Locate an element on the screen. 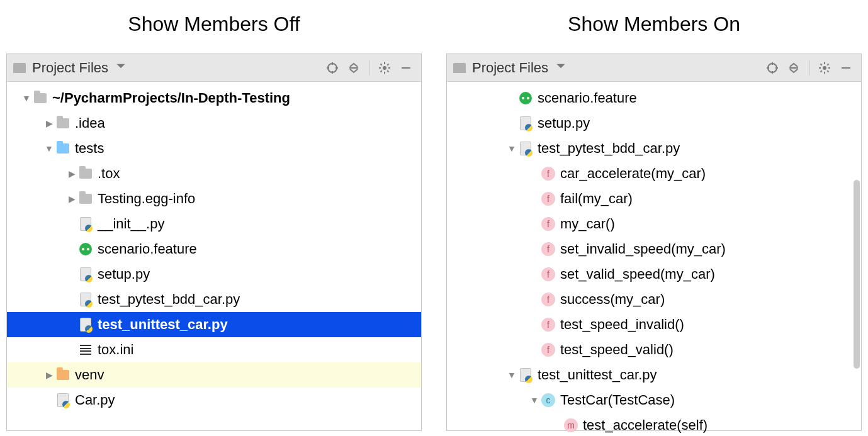 The image size is (868, 436). title-right: Show Members On is located at coordinates (654, 24).